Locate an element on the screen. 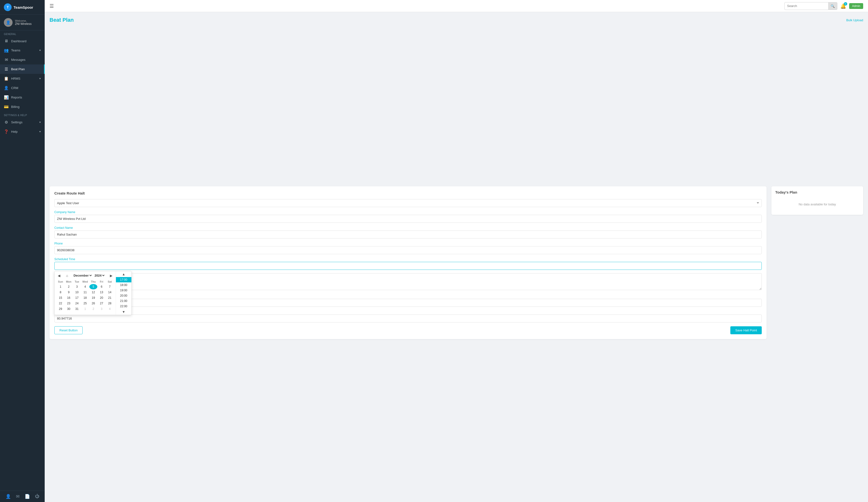 The height and width of the screenshot is (502, 868). time-scroll-down-button: ▼ is located at coordinates (124, 312).